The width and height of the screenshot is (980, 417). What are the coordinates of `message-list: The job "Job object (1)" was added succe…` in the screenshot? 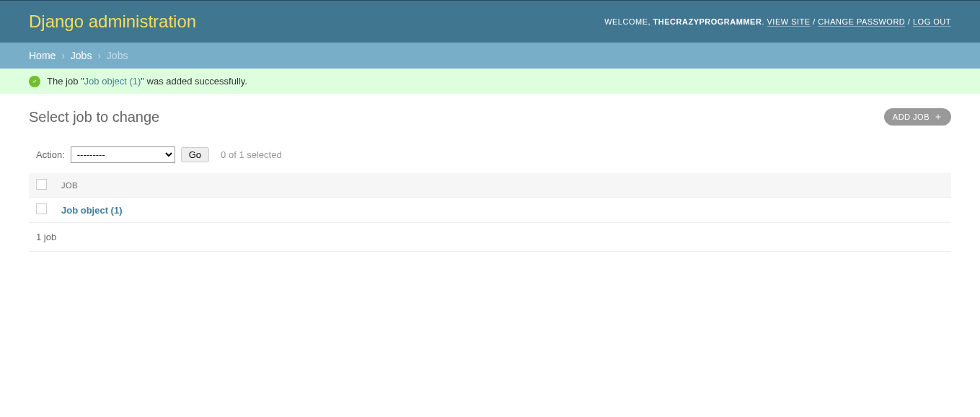 It's located at (490, 81).